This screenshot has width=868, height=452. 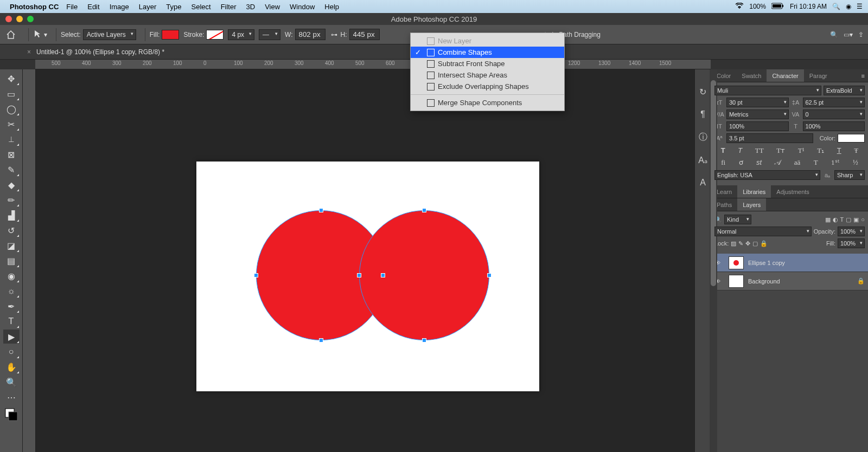 I want to click on zoom-window-button, so click(x=30, y=19).